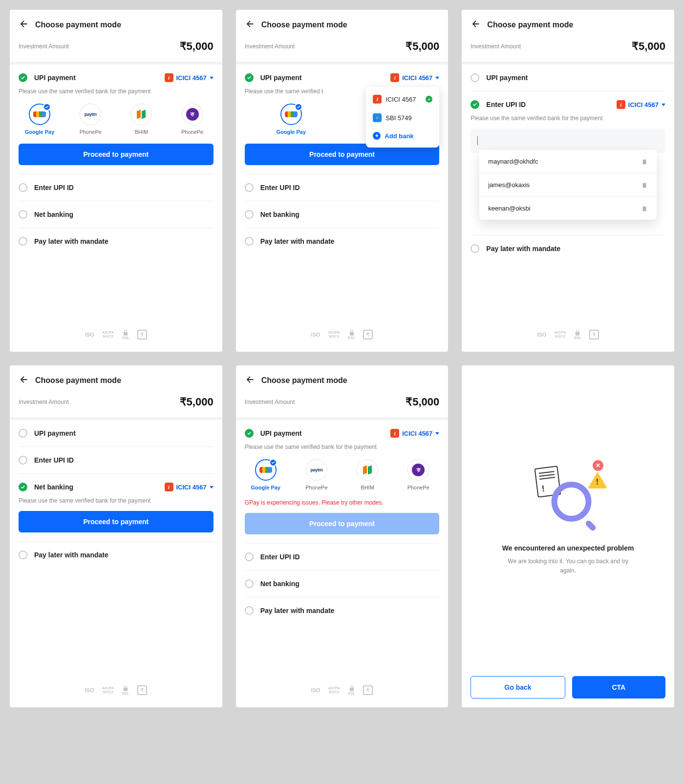 Image resolution: width=684 pixels, height=784 pixels. I want to click on x-icon: ✕, so click(598, 466).